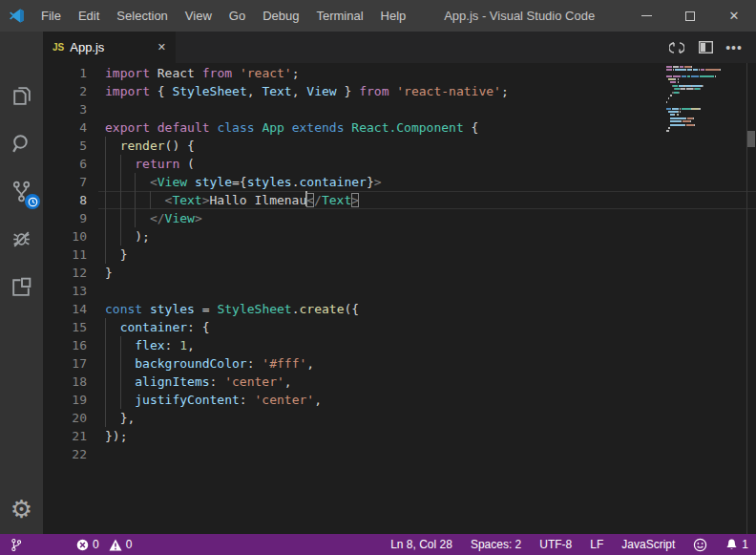 The height and width of the screenshot is (555, 756). What do you see at coordinates (21, 509) in the screenshot?
I see `manage-settings-button: ⚙` at bounding box center [21, 509].